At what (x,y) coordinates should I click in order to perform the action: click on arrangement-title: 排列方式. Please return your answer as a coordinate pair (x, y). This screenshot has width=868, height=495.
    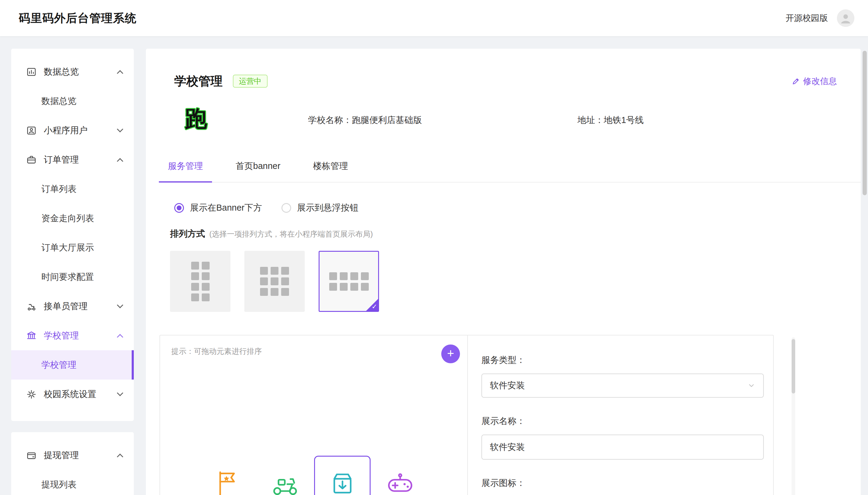
    Looking at the image, I should click on (188, 234).